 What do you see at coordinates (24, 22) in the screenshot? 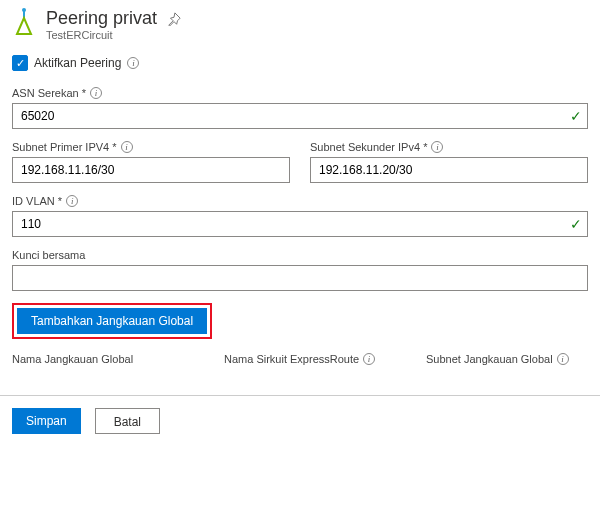
I see `peering-icon` at bounding box center [24, 22].